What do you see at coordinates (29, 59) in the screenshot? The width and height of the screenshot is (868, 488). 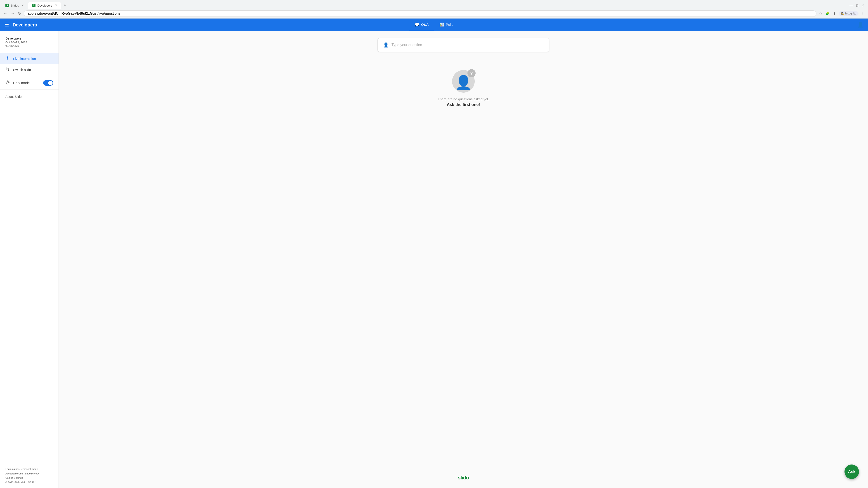 I see `sidebar-item-live-interaction: Live interaction` at bounding box center [29, 59].